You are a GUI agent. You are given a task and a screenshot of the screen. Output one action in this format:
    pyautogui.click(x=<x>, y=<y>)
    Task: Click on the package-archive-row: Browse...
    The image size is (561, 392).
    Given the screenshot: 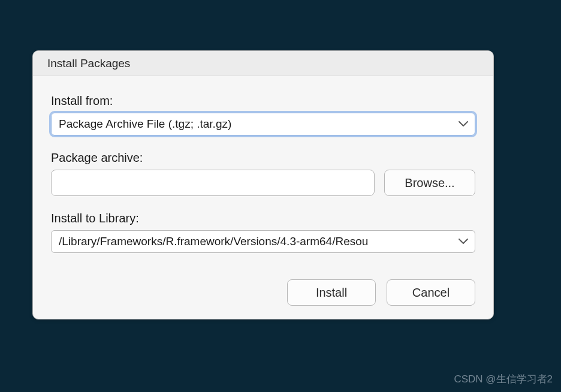 What is the action you would take?
    pyautogui.click(x=263, y=183)
    